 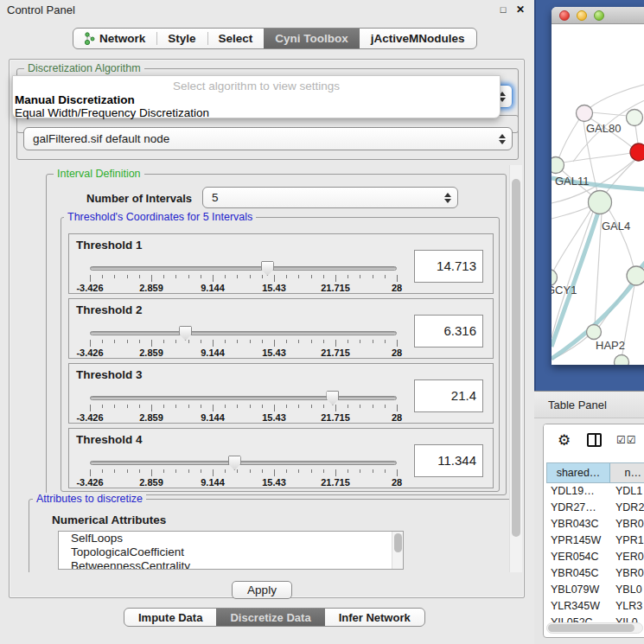 I want to click on table-data-combobox: galFiltered.sif default node, so click(x=268, y=138).